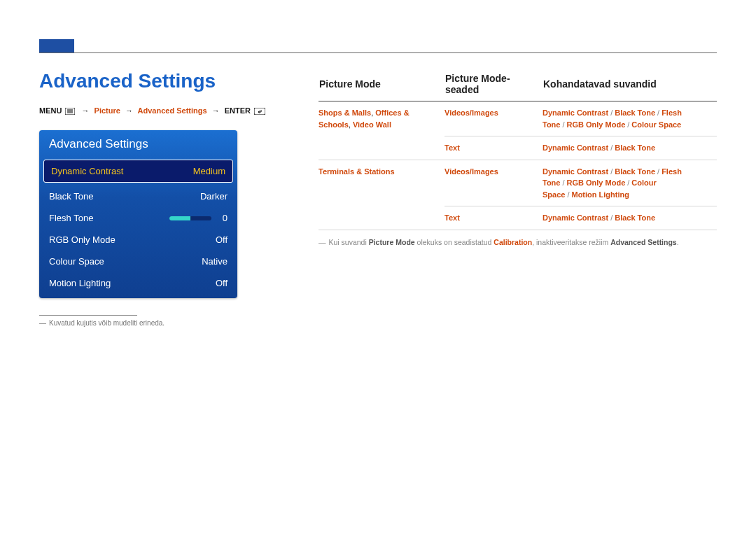 Image resolution: width=756 pixels, height=534 pixels. Describe the element at coordinates (88, 315) in the screenshot. I see `footnote-rule` at that location.